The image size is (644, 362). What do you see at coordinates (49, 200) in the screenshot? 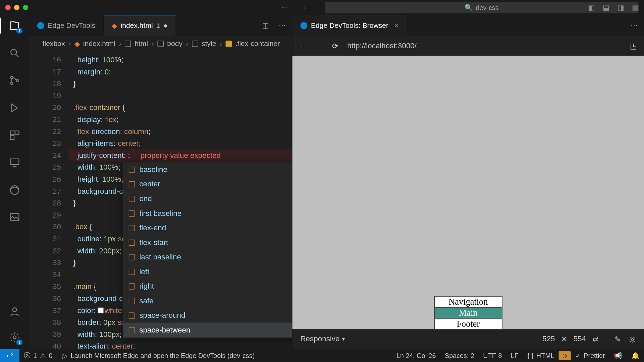
I see `line-number-gutter: 1617181920212223242526272829303132333435…` at bounding box center [49, 200].